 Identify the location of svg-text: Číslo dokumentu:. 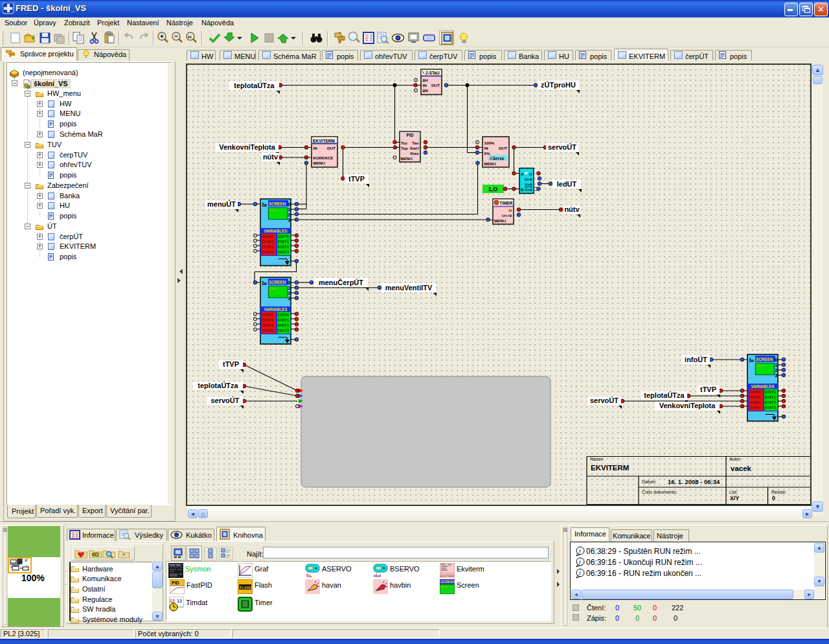
(659, 492).